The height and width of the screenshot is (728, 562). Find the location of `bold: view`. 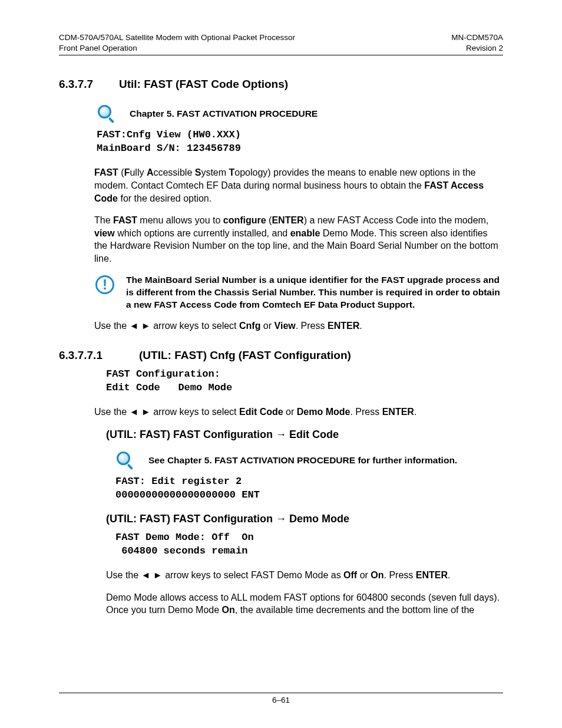

bold: view is located at coordinates (105, 233).